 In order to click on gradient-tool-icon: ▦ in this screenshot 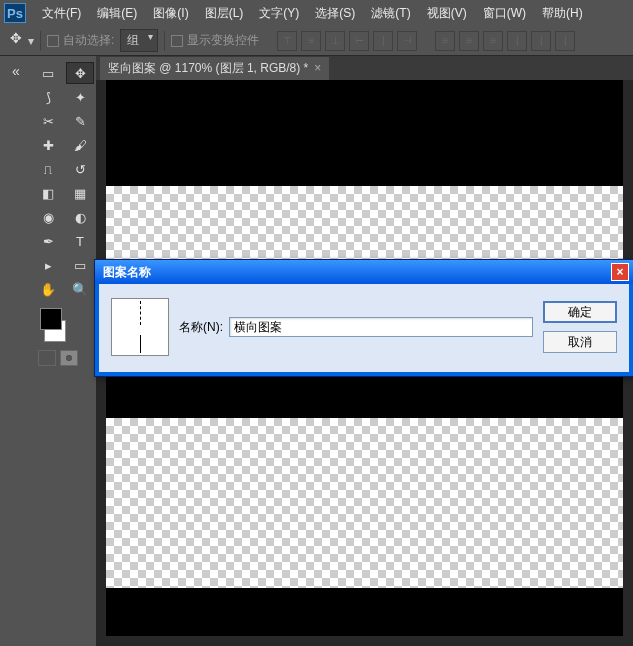, I will do `click(80, 193)`.